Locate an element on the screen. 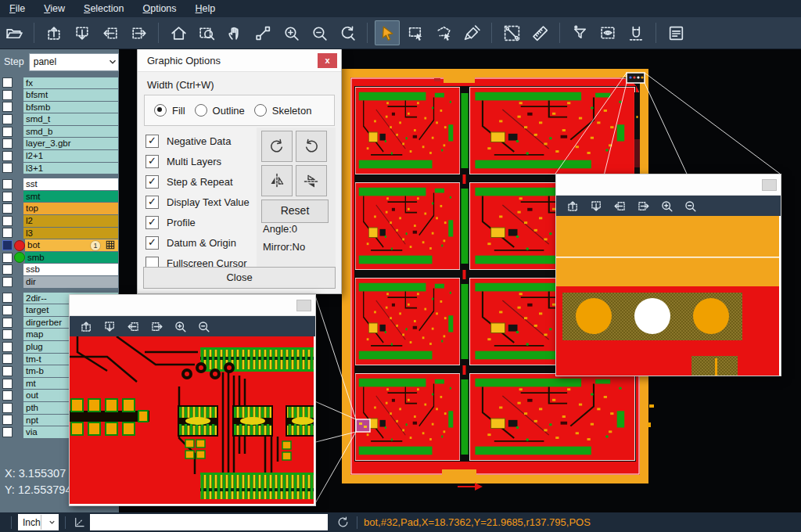  tool-snap is located at coordinates (636, 33).